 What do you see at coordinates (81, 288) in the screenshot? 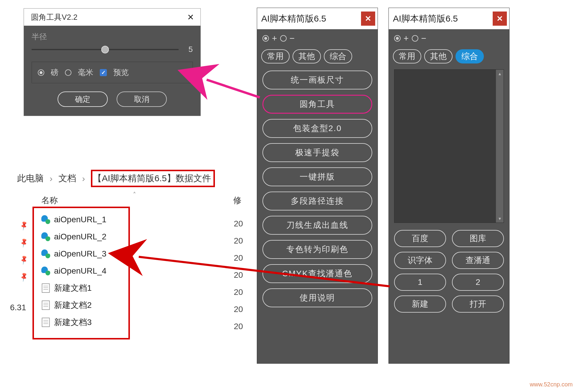
I see `list-item: 新建文档1` at bounding box center [81, 288].